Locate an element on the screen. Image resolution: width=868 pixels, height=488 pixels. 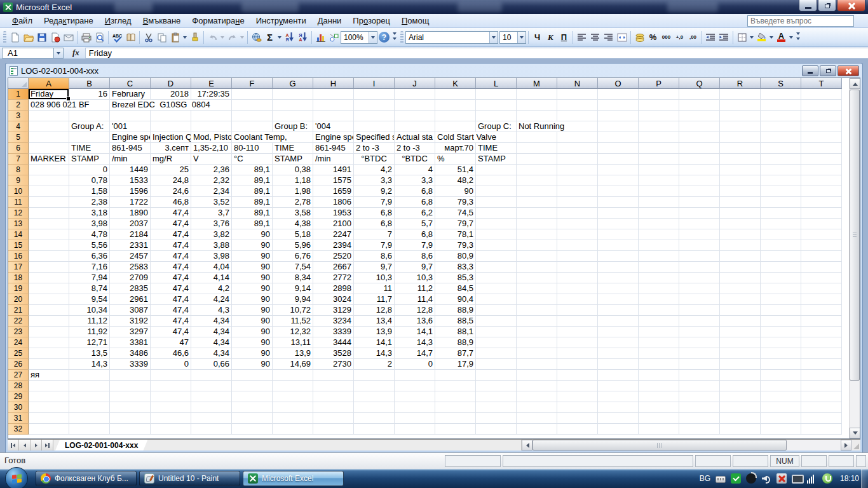
cell-K27 is located at coordinates (456, 375).